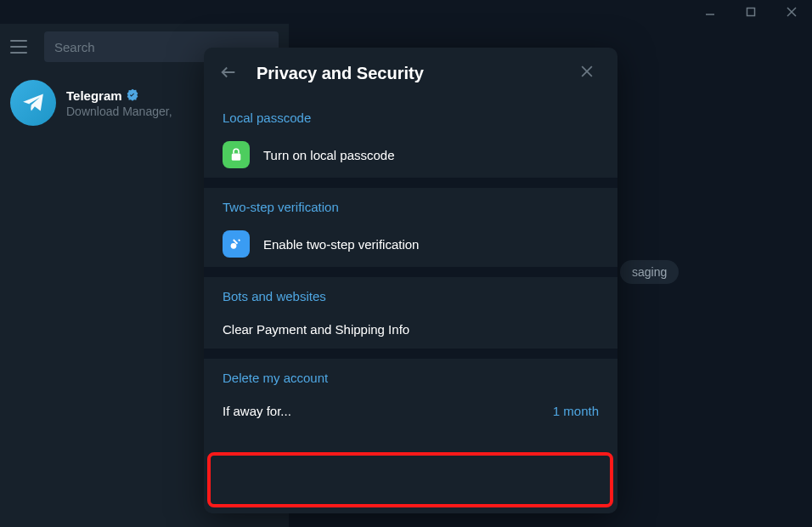 This screenshot has width=812, height=527. I want to click on key-icon, so click(236, 244).